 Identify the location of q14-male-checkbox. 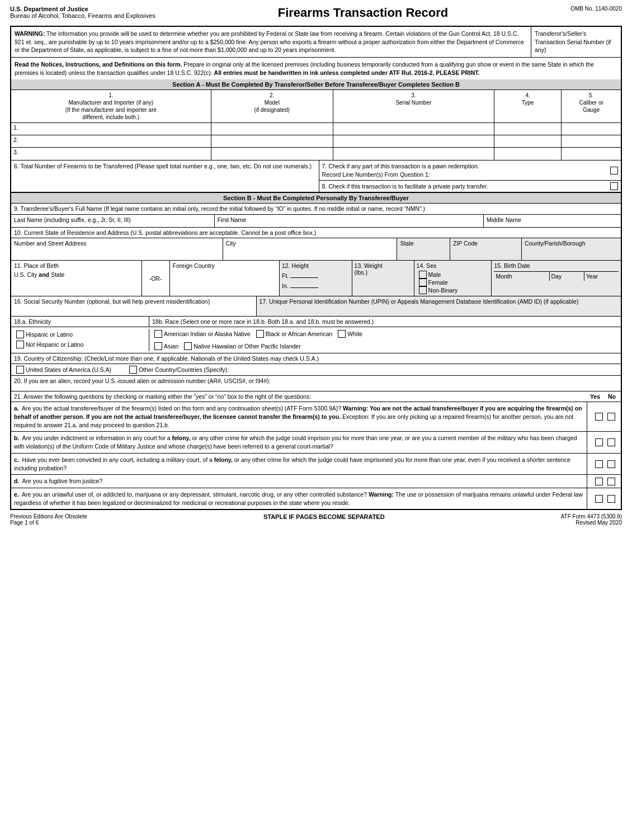
(423, 275).